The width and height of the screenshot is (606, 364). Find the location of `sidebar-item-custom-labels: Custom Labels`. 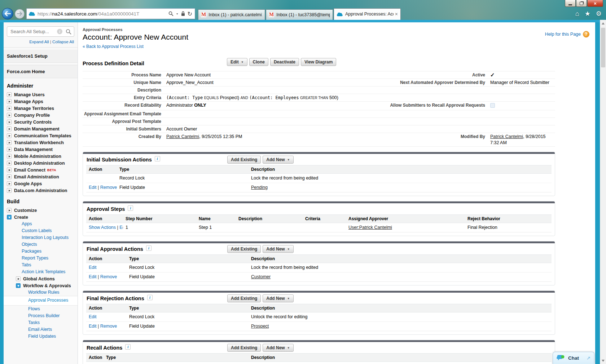

sidebar-item-custom-labels: Custom Labels is located at coordinates (40, 231).